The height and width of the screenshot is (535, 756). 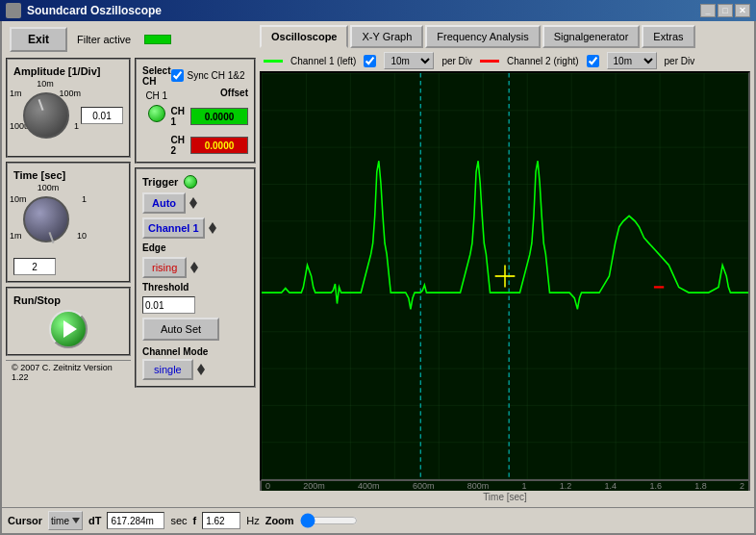 What do you see at coordinates (378, 11) in the screenshot?
I see `title-bar: Soundcard Oszilloscope _ □ ✕` at bounding box center [378, 11].